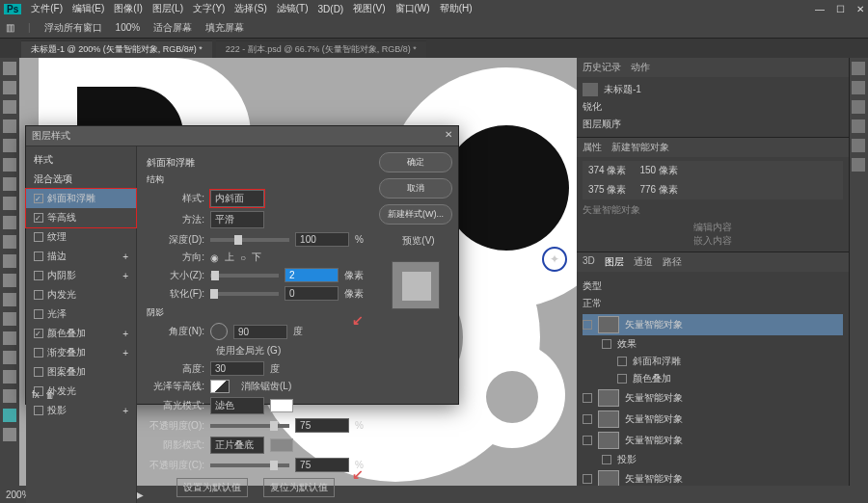  What do you see at coordinates (81, 256) in the screenshot?
I see `style-stroke: 描边+` at bounding box center [81, 256].